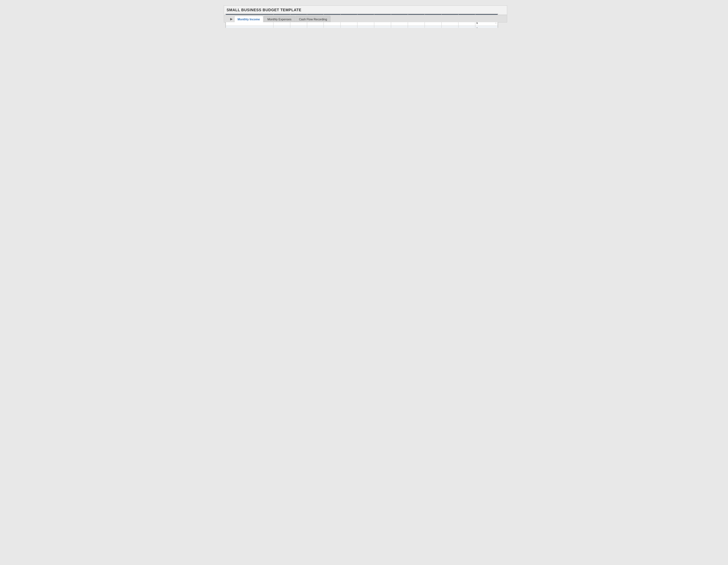 The width and height of the screenshot is (728, 565). What do you see at coordinates (249, 27) in the screenshot?
I see `income-label-cell` at bounding box center [249, 27].